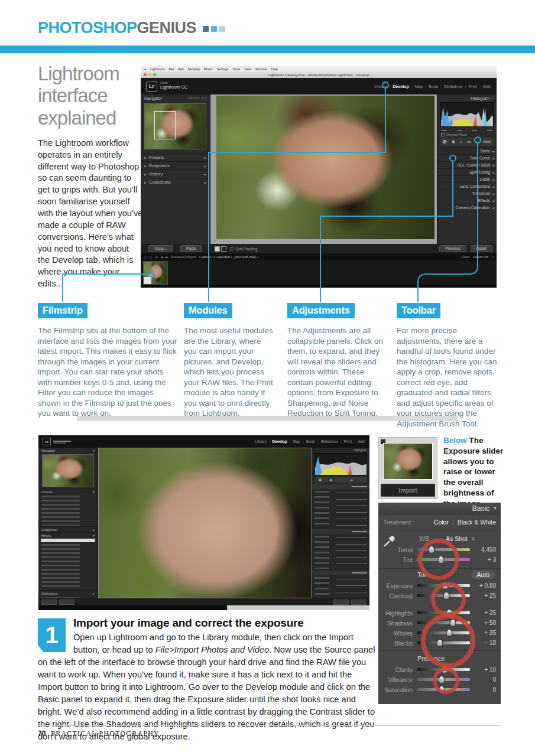 The width and height of the screenshot is (535, 756). Describe the element at coordinates (469, 142) in the screenshot. I see `graduated-filter-icon: ▭` at that location.